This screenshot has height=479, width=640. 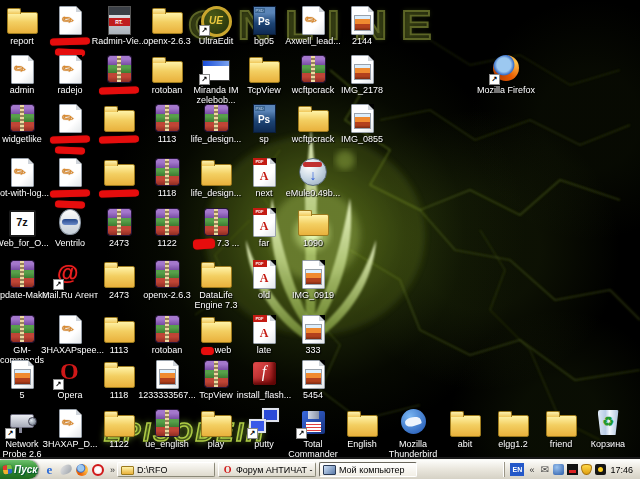 What do you see at coordinates (264, 122) in the screenshot?
I see `desktop-icon: sp` at bounding box center [264, 122].